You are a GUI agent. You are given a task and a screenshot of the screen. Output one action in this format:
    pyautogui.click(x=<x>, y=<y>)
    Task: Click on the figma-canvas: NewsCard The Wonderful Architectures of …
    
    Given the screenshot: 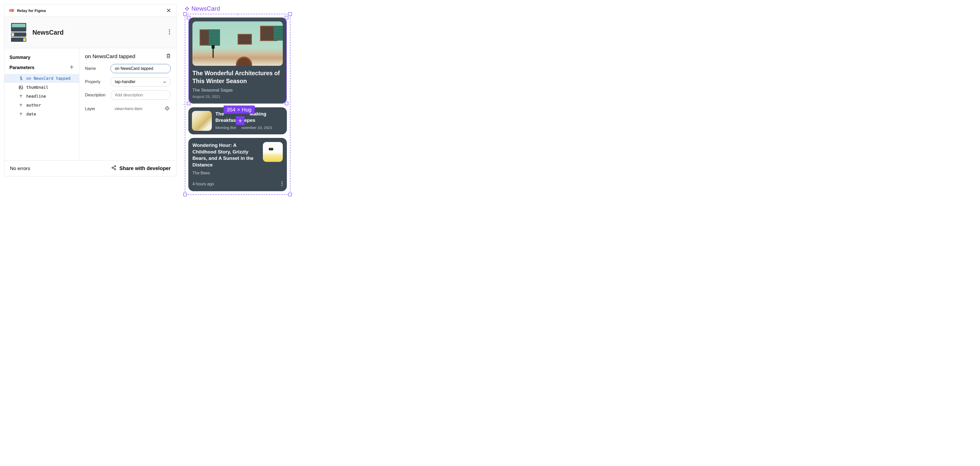 What is the action you would take?
    pyautogui.click(x=237, y=100)
    